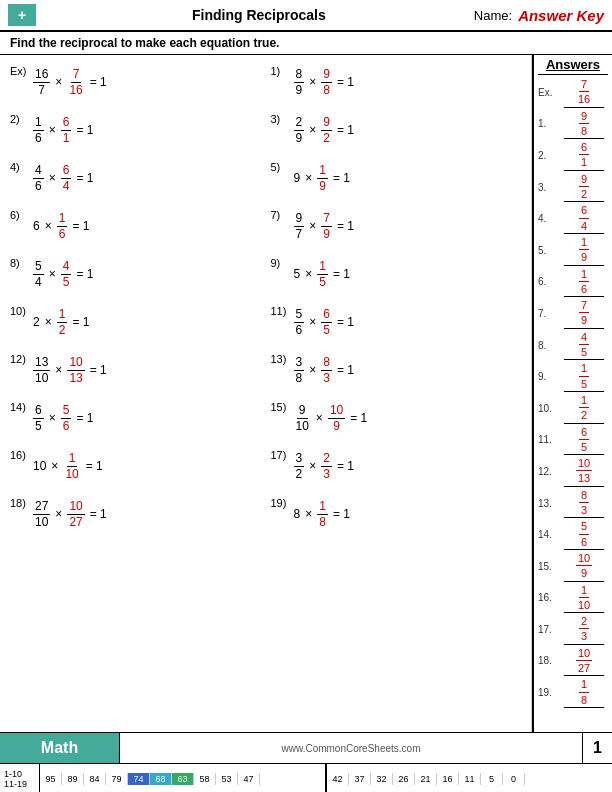  Describe the element at coordinates (396, 418) in the screenshot. I see `problem-15: 15) 910 × 109 = 1` at that location.